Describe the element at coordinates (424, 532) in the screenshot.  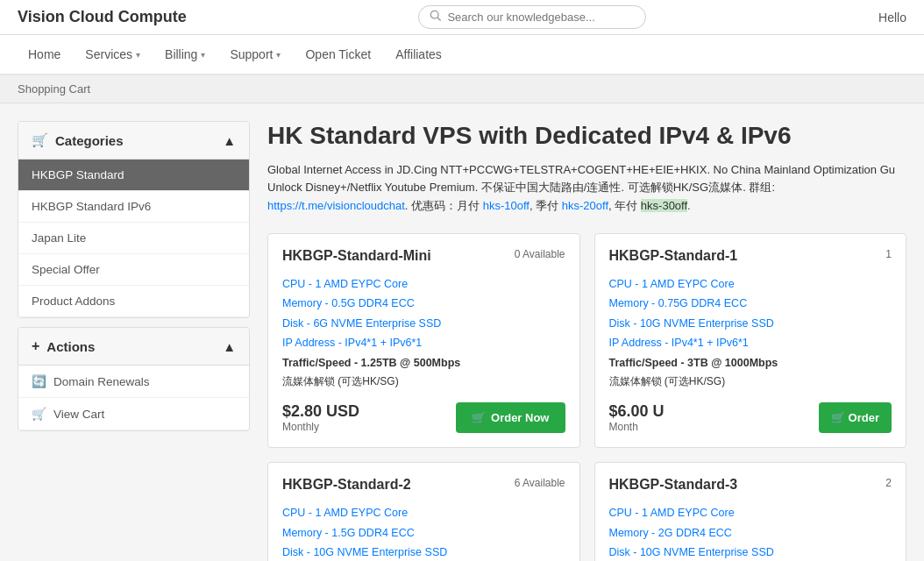
I see `product-specs-2: CPU - 1 AMD EYPC Core Memory - 1.5G DDR4…` at that location.